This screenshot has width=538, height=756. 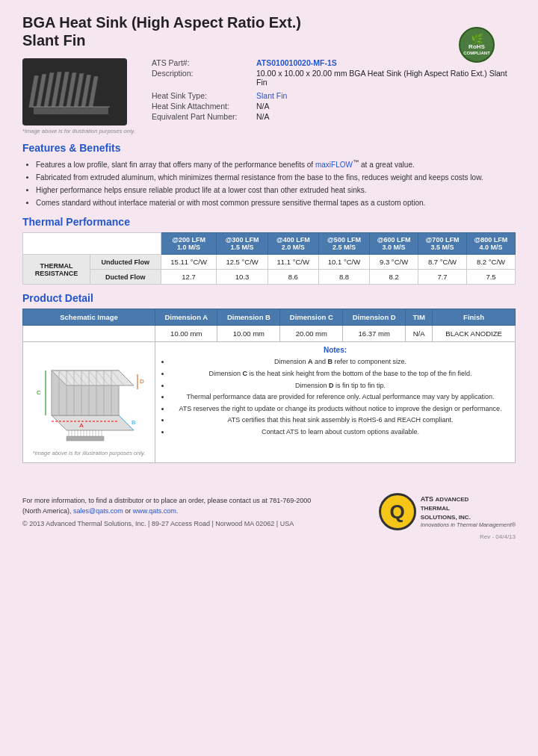 I want to click on note-4: Thermal performance data are provided fo…, so click(x=341, y=397).